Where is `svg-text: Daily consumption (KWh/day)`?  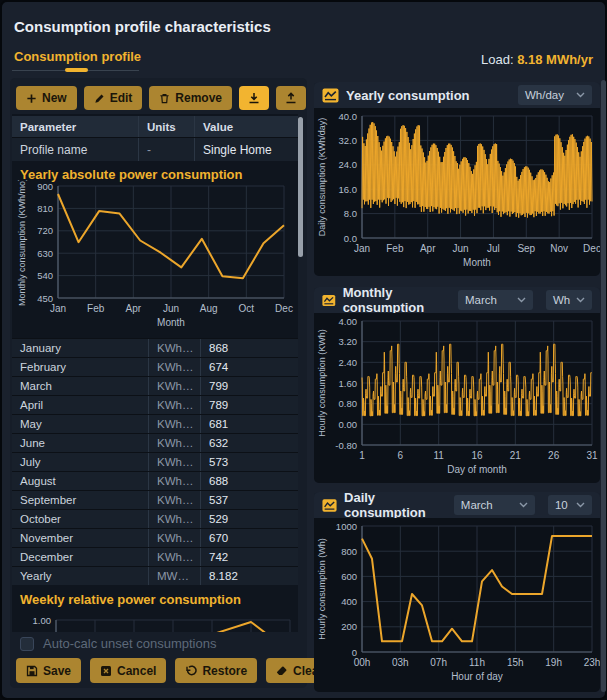 svg-text: Daily consumption (KWh/day) is located at coordinates (322, 178).